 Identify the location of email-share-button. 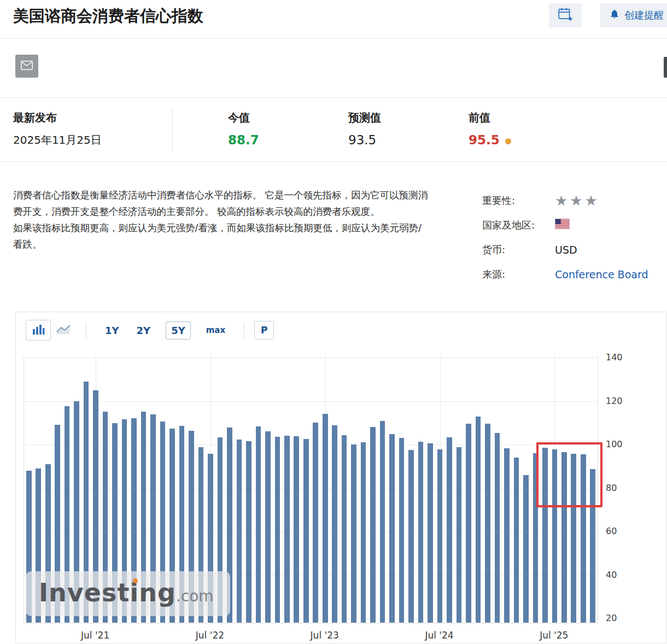
(27, 66).